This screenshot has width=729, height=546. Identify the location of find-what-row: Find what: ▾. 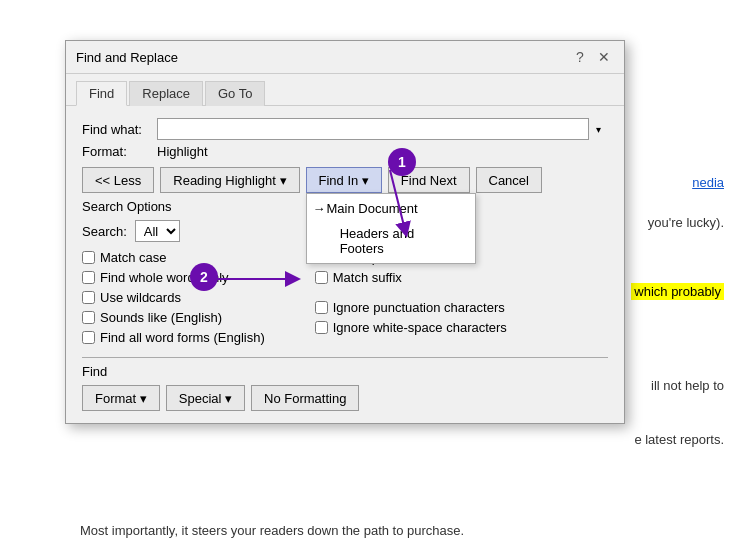
(345, 129).